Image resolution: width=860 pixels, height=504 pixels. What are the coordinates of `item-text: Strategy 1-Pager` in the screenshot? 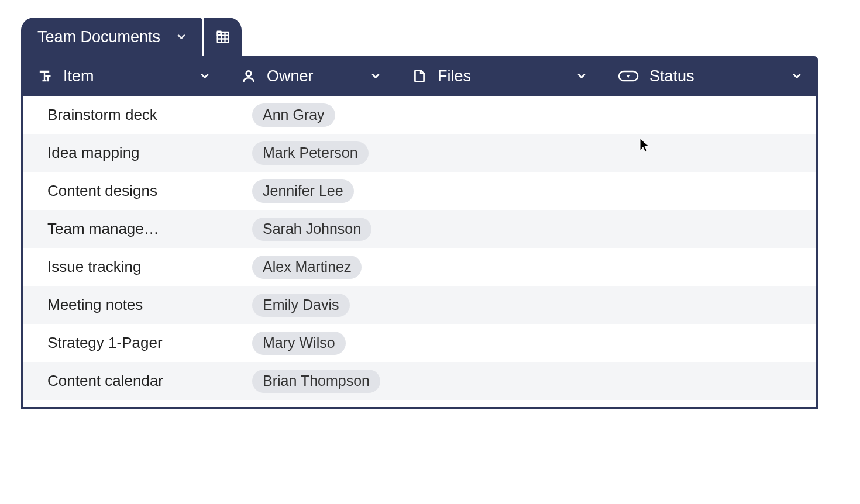 It's located at (105, 343).